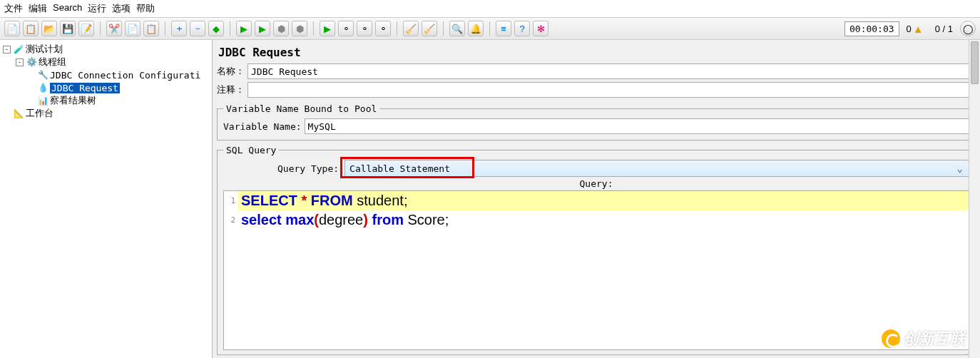 This screenshot has height=358, width=980. I want to click on tree-jdbc-connection: 🔧JDBC Connection Configurati, so click(106, 75).